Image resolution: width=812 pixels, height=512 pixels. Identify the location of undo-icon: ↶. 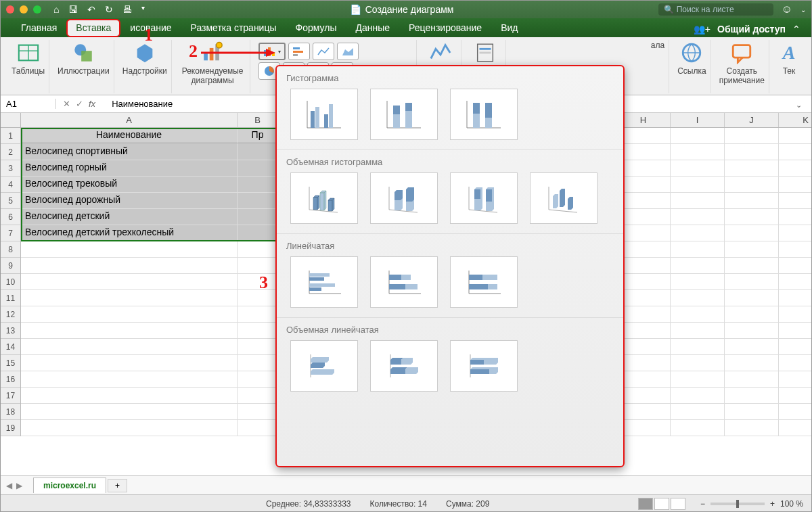
(91, 9).